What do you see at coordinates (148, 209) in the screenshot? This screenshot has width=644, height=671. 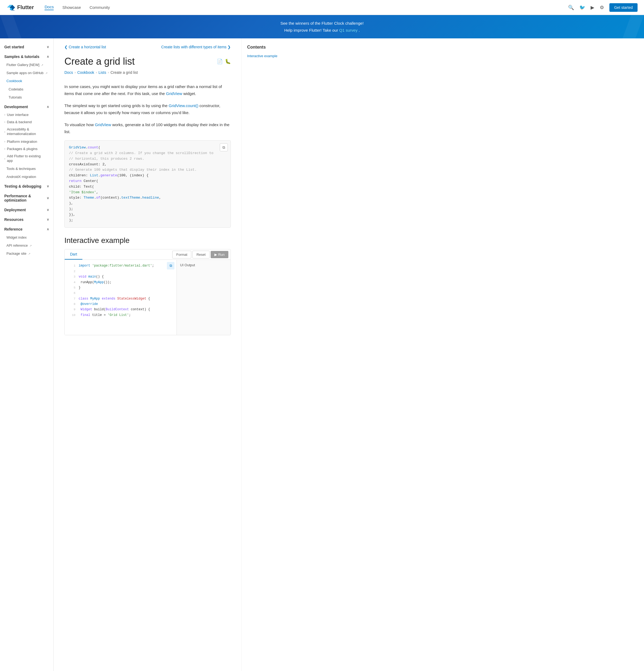 I see `code-line-12: );` at bounding box center [148, 209].